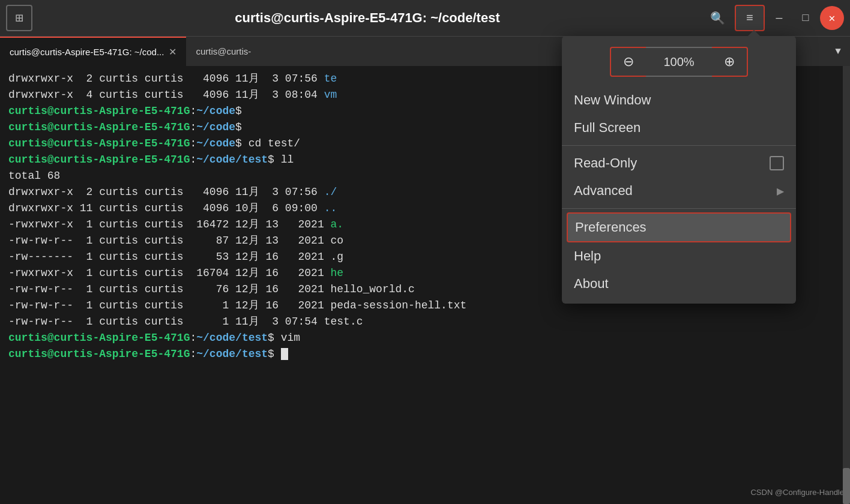 This screenshot has height=504, width=850. I want to click on dropdown-arrow-icon: ▼, so click(838, 52).